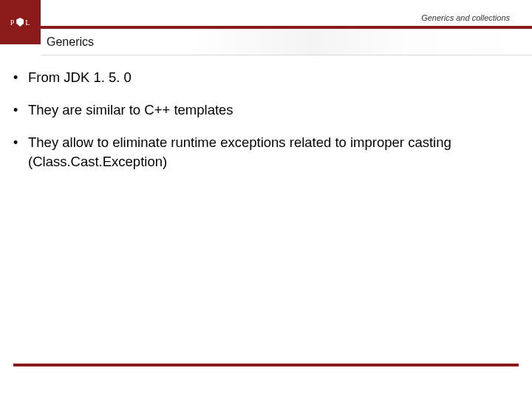 This screenshot has height=399, width=532. I want to click on title-band: Generics, so click(287, 42).